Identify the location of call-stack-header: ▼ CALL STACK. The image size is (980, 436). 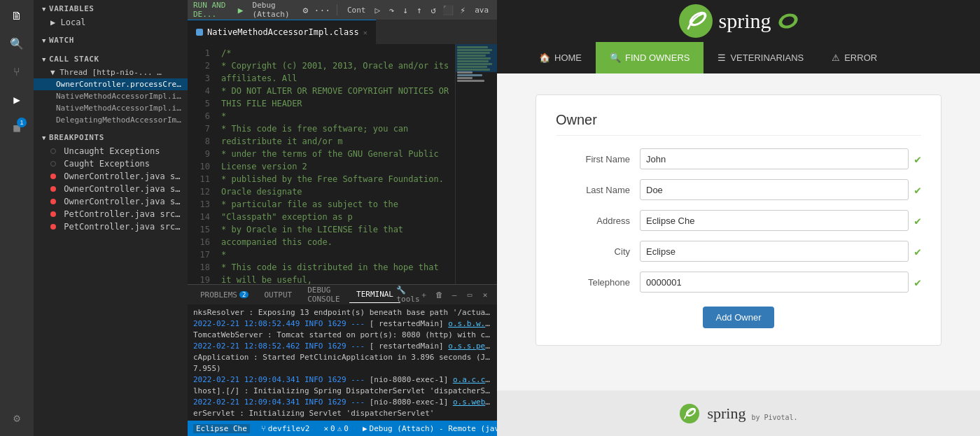
(111, 59).